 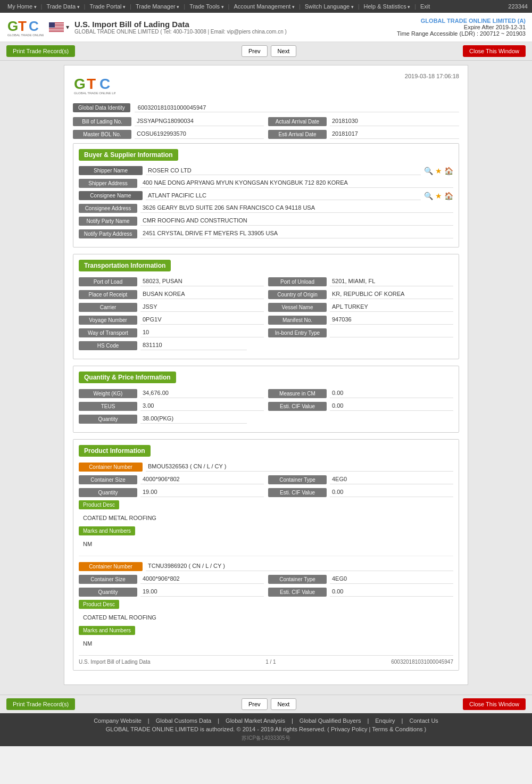 What do you see at coordinates (385, 721) in the screenshot?
I see `footer-enquiry: Enquiry` at bounding box center [385, 721].